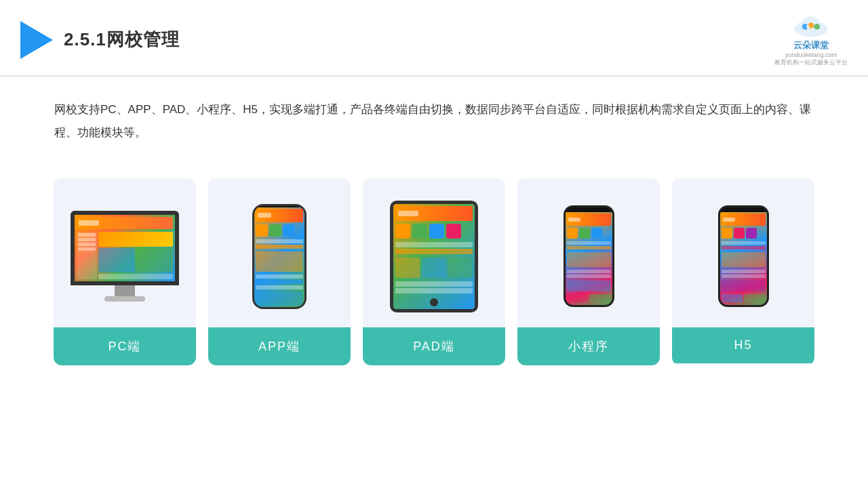 Image resolution: width=868 pixels, height=488 pixels. What do you see at coordinates (811, 39) in the screenshot?
I see `header-right: 云朵课堂 yunduoketang.com 教育机构一站式服务云平台` at bounding box center [811, 39].